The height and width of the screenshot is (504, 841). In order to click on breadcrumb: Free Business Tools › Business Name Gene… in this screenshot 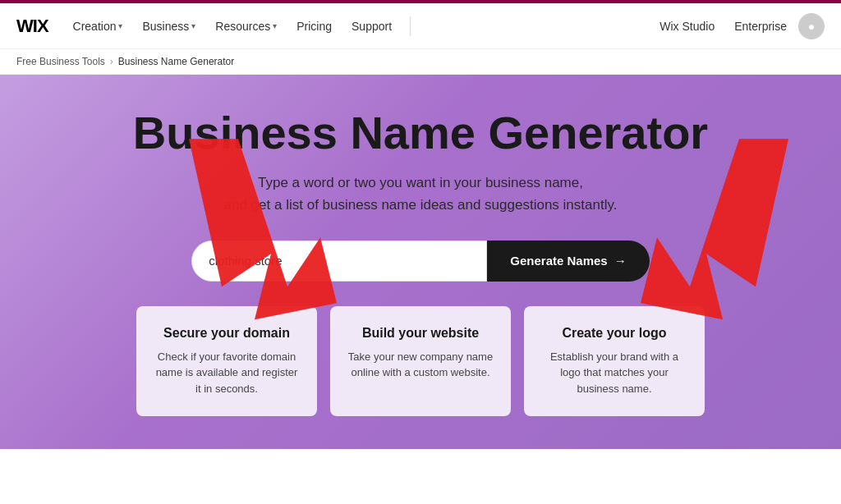, I will do `click(420, 62)`.